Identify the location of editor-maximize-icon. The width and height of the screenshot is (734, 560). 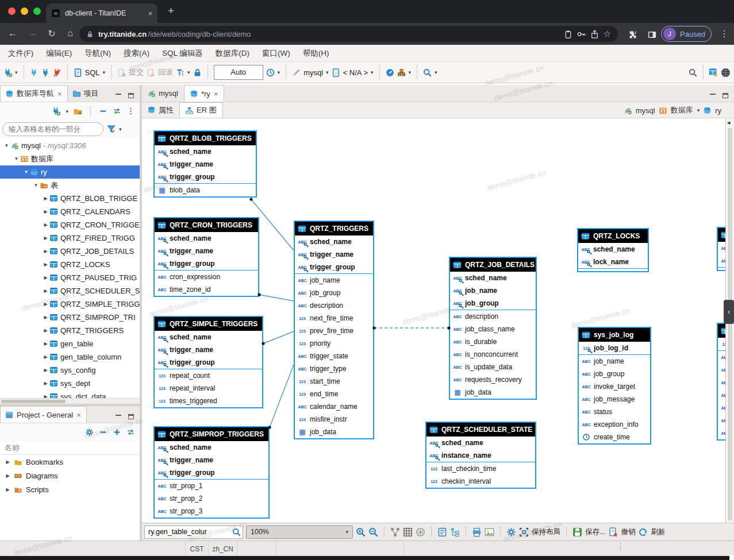
(725, 95).